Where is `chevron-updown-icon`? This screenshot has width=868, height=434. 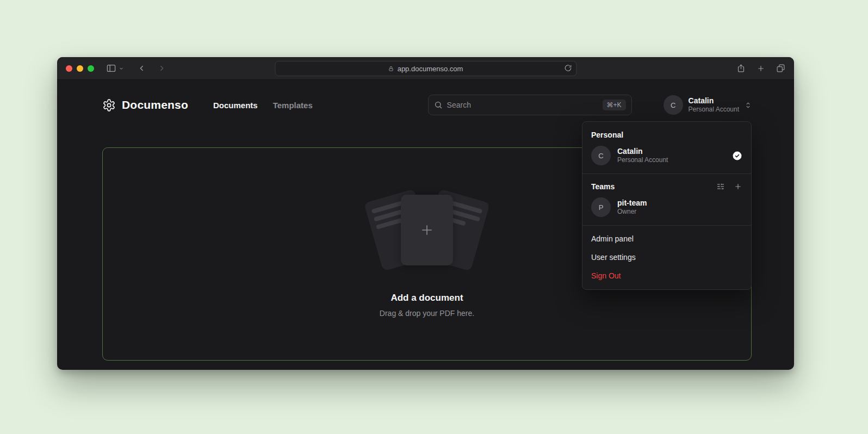
chevron-updown-icon is located at coordinates (748, 106).